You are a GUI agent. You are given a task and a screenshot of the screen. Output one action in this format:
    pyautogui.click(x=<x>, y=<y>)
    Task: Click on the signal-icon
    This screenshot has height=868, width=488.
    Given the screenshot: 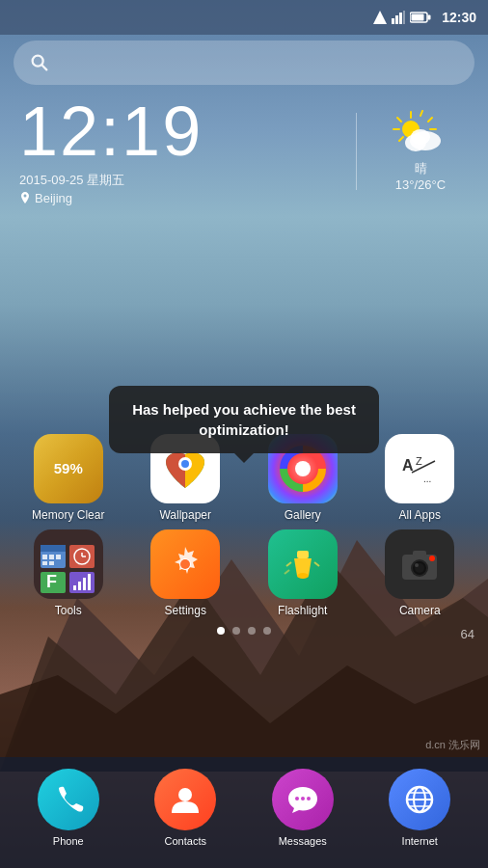 What is the action you would take?
    pyautogui.click(x=380, y=17)
    